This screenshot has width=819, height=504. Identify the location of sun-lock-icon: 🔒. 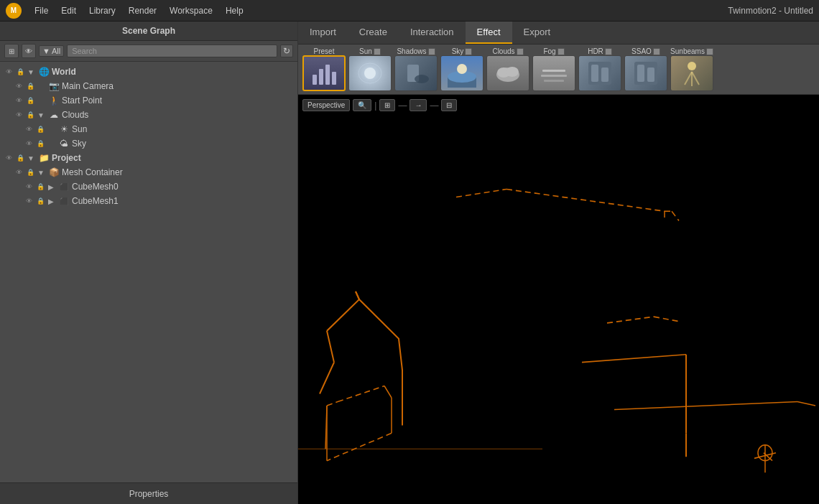
(40, 129).